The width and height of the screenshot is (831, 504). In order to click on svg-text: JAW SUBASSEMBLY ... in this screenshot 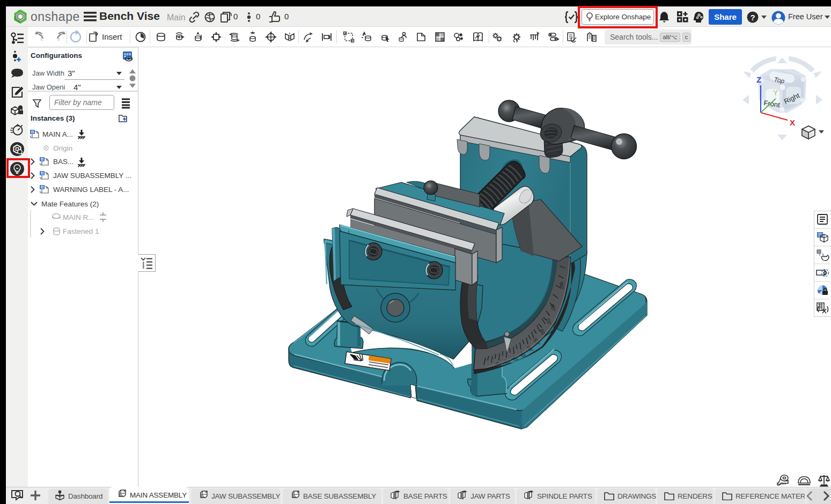, I will do `click(92, 176)`.